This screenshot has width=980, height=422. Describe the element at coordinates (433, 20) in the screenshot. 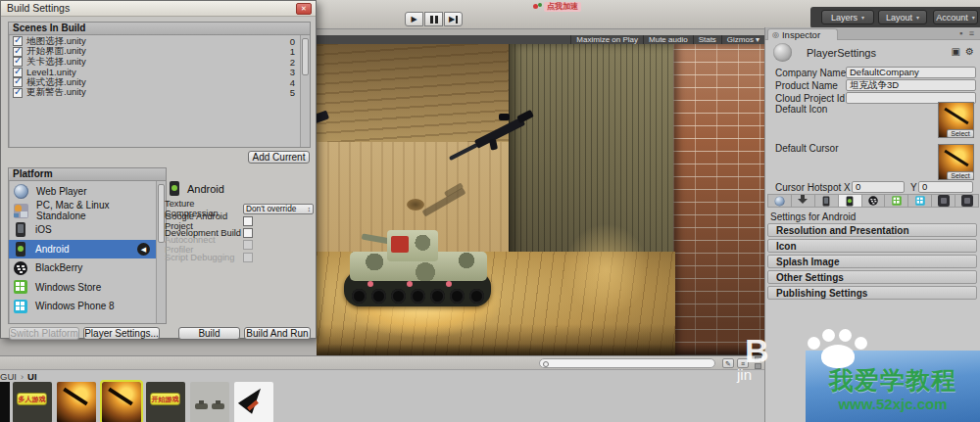

I see `pause-button` at that location.